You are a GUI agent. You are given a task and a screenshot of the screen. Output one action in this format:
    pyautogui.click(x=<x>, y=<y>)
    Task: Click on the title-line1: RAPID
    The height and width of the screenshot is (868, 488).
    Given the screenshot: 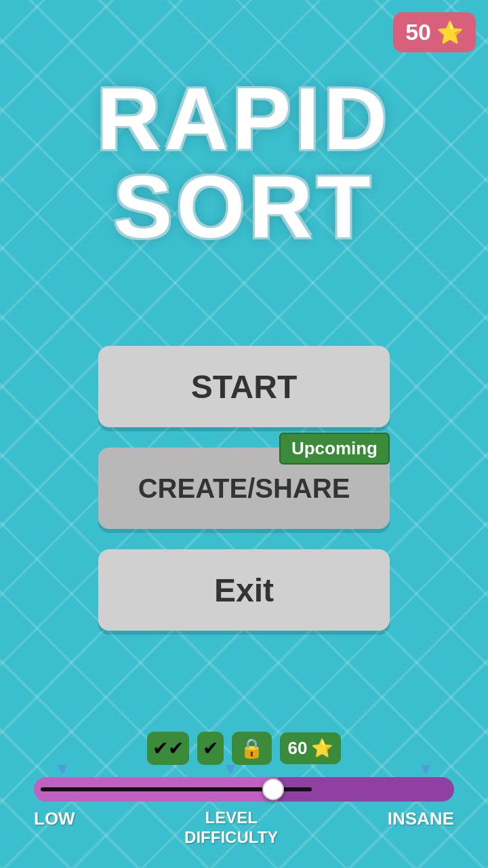 What is the action you would take?
    pyautogui.click(x=244, y=119)
    